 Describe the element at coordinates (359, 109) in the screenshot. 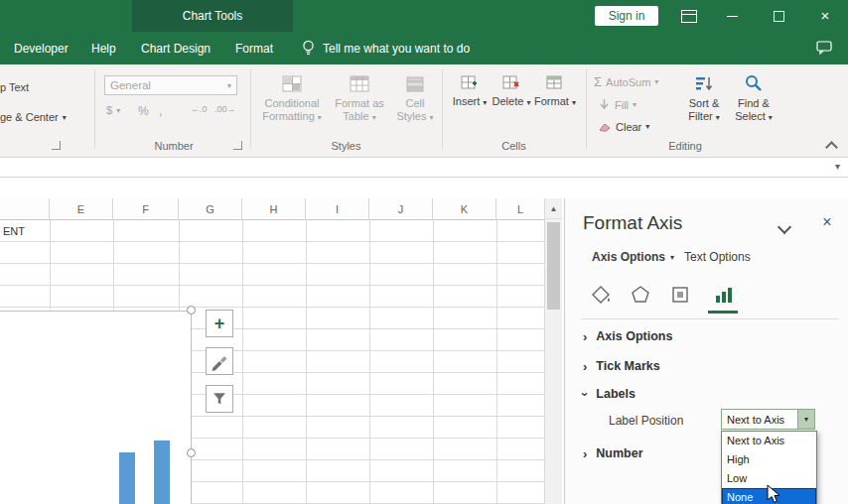

I see `format-as-table-button: Format as Table ▾` at that location.